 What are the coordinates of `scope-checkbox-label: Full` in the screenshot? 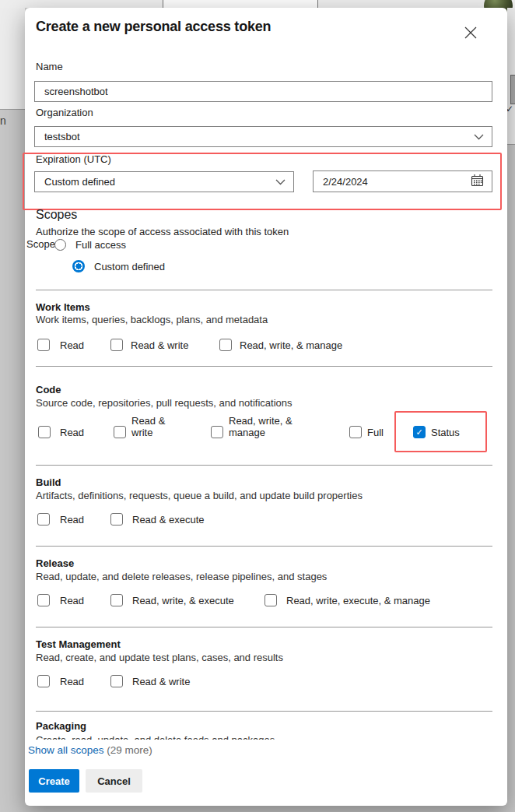 It's located at (375, 433).